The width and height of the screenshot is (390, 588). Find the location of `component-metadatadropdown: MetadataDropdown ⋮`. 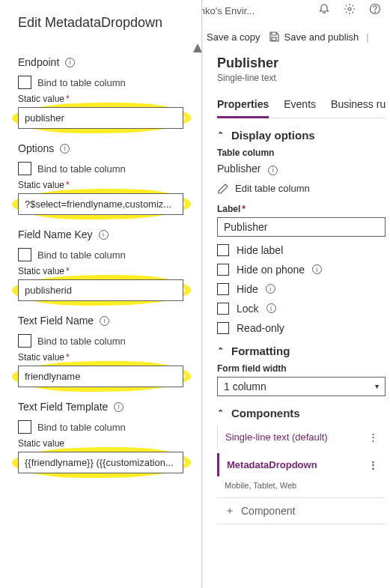

component-metadatadropdown: MetadataDropdown ⋮ is located at coordinates (301, 464).